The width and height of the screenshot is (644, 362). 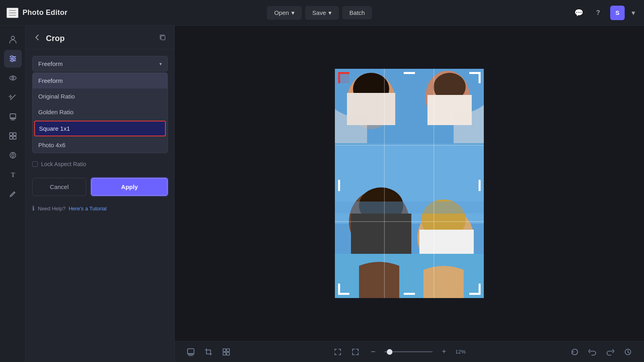 I want to click on lock-aspect-ratio-row: Lock Aspect Ratio, so click(x=100, y=164).